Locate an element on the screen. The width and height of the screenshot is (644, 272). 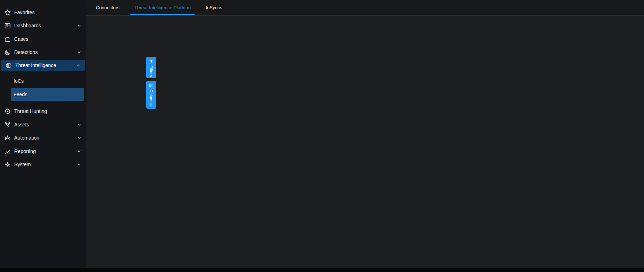
sidebar-item-detections: Detections is located at coordinates (43, 52).